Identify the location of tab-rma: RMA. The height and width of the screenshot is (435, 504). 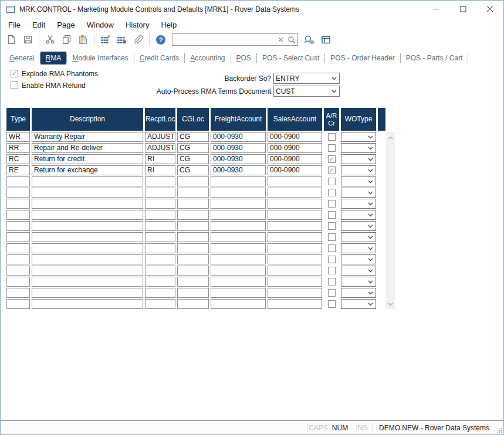
(54, 58).